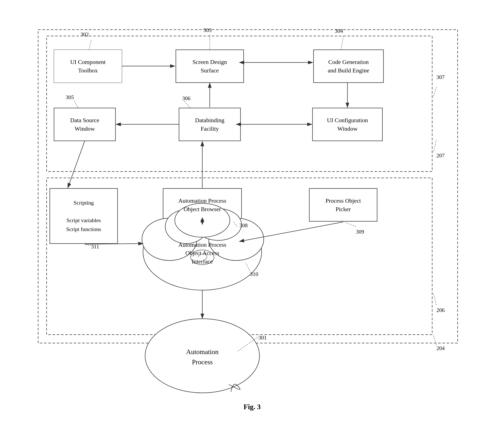 The width and height of the screenshot is (504, 435). What do you see at coordinates (339, 31) in the screenshot?
I see `label-304: 304` at bounding box center [339, 31].